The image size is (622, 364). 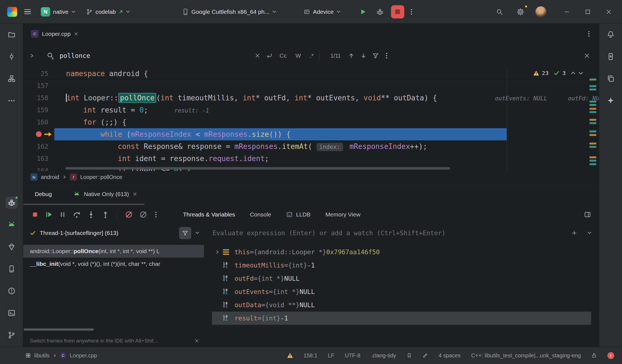 I want to click on toolwindow-project-button, so click(x=12, y=34).